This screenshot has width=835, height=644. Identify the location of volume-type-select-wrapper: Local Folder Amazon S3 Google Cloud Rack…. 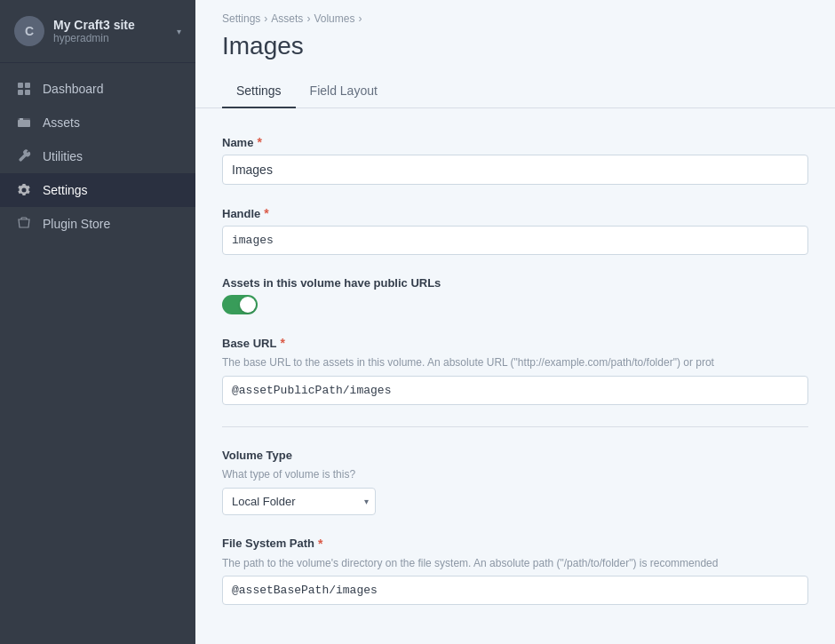
(298, 501).